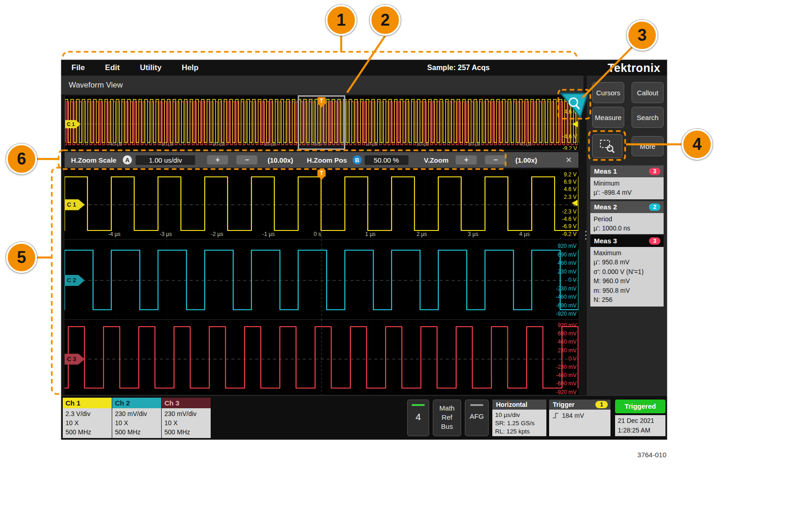  Describe the element at coordinates (322, 280) in the screenshot. I see `channel2-trace` at that location.